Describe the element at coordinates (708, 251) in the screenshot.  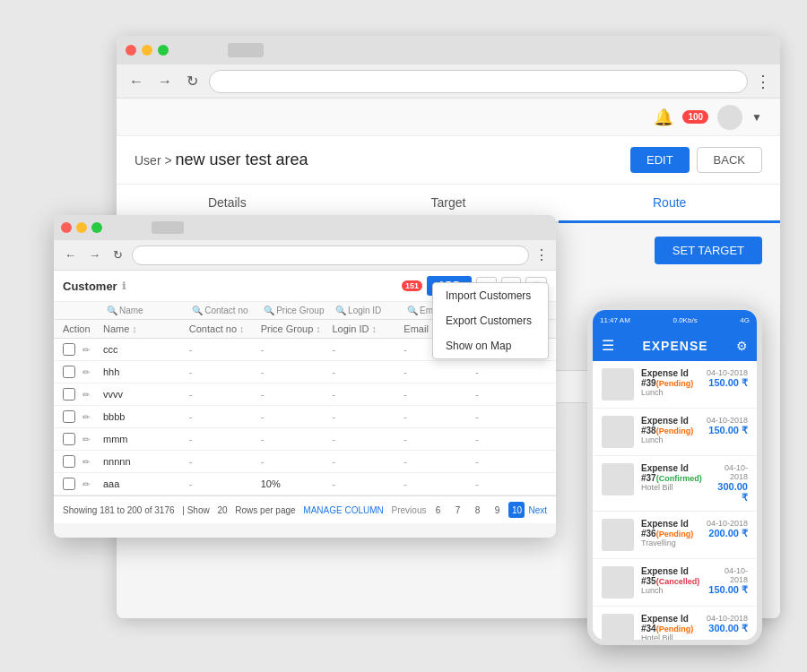
I see `set-target-button: SET TARGET` at that location.